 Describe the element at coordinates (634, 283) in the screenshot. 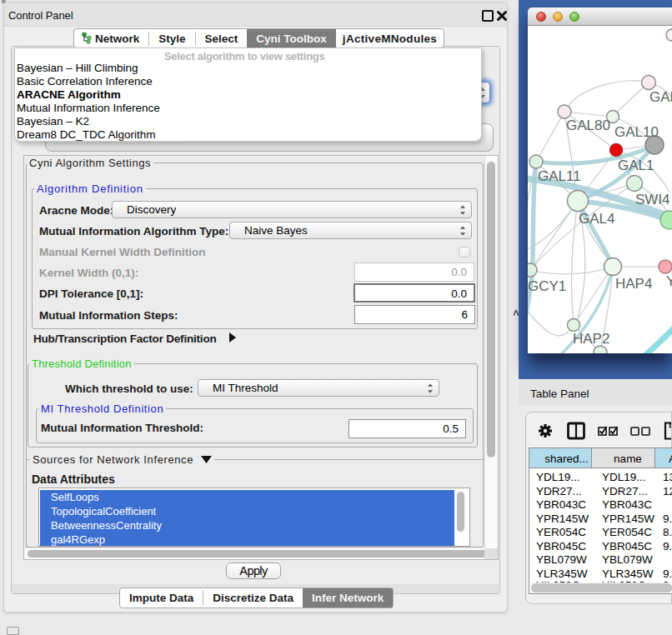

I see `svg-text: HAP4` at that location.